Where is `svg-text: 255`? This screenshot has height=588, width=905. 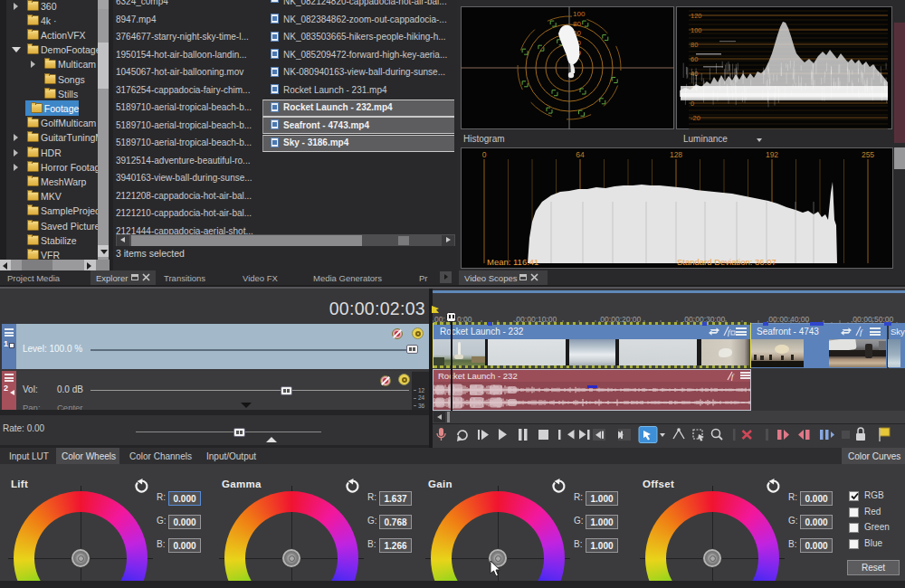 svg-text: 255 is located at coordinates (868, 155).